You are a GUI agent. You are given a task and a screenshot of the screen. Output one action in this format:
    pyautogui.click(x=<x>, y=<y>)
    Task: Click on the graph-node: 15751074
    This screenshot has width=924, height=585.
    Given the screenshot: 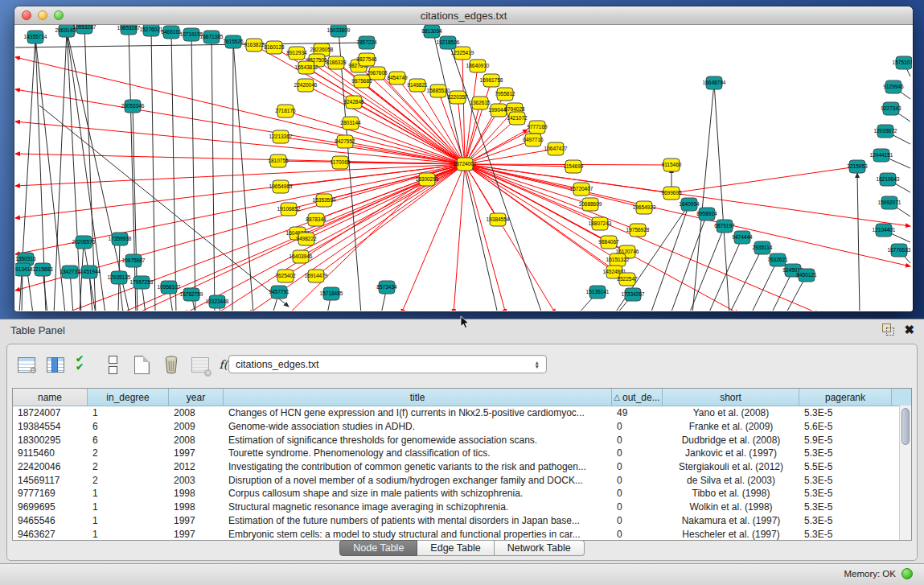 What is the action you would take?
    pyautogui.click(x=902, y=63)
    